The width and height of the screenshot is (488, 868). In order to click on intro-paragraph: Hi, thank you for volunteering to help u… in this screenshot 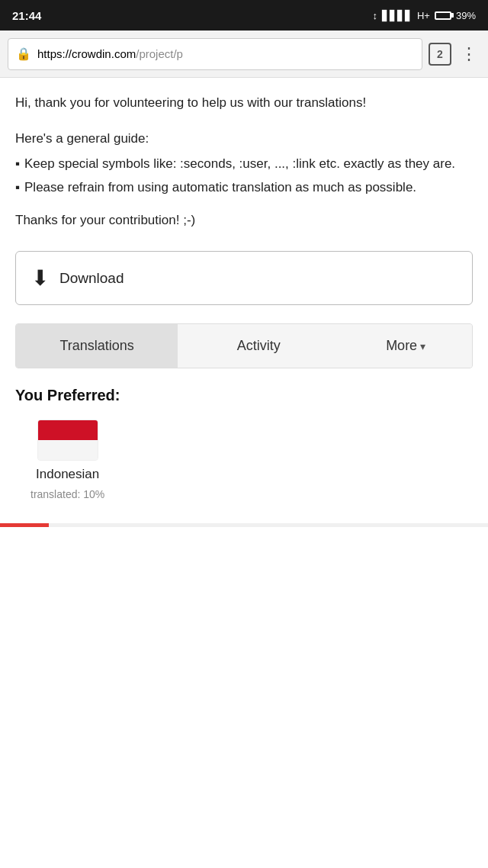, I will do `click(244, 103)`.